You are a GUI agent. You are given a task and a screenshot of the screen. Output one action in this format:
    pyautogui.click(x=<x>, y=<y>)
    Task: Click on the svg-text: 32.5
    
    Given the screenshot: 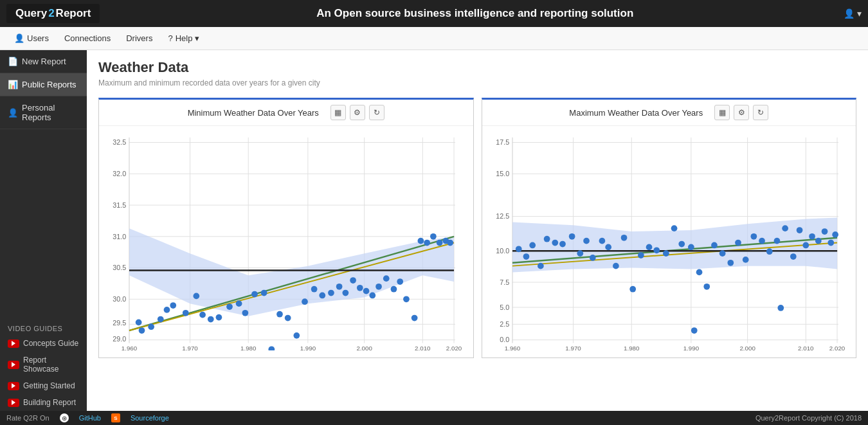 What is the action you would take?
    pyautogui.click(x=120, y=142)
    